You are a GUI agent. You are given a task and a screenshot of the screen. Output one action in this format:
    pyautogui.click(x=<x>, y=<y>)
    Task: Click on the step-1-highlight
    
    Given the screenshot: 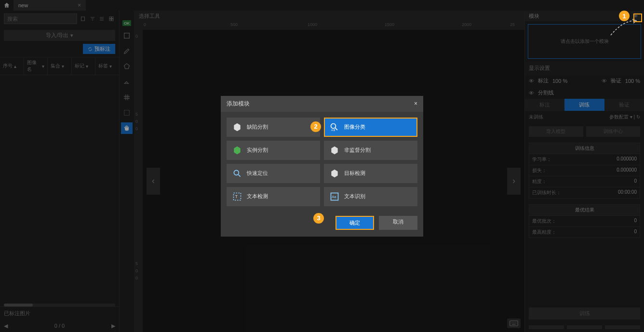 What is the action you would take?
    pyautogui.click(x=638, y=18)
    